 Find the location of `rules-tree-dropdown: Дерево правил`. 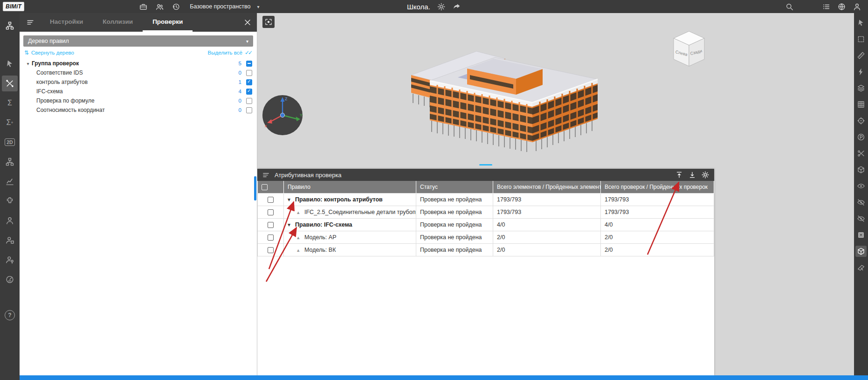

rules-tree-dropdown: Дерево правил is located at coordinates (138, 41).